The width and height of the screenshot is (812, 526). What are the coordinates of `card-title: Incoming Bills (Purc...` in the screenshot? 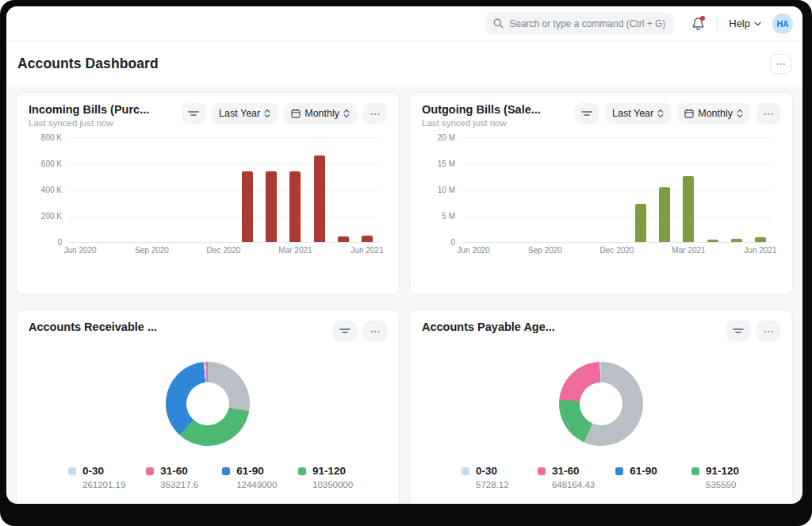 It's located at (89, 109).